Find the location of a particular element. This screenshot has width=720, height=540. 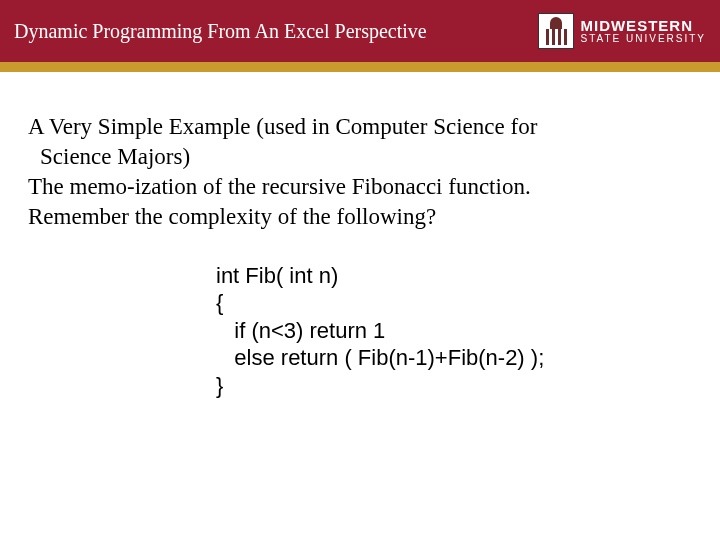

body-line-1: A Very Simple Example (used in Computer … is located at coordinates (360, 127).